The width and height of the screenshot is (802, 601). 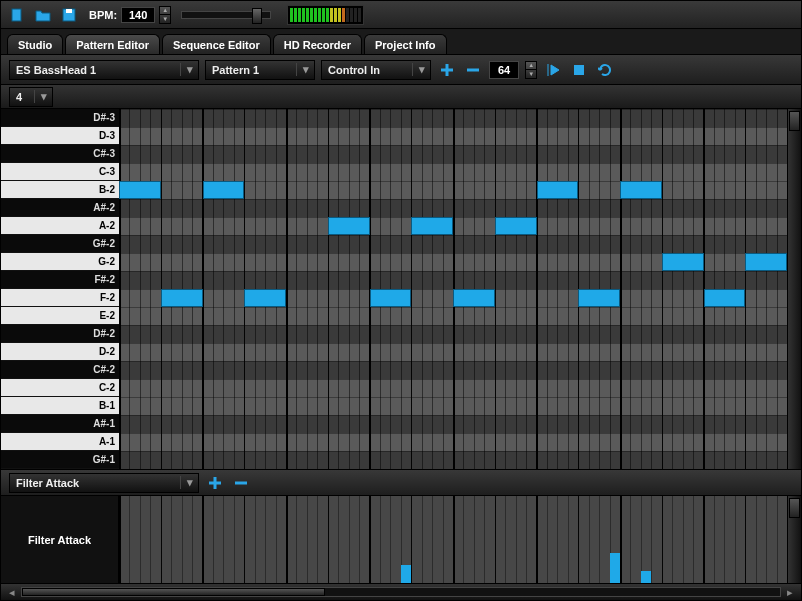 What do you see at coordinates (401, 592) in the screenshot?
I see `horizontal-scrollbar: ◂ ▸` at bounding box center [401, 592].